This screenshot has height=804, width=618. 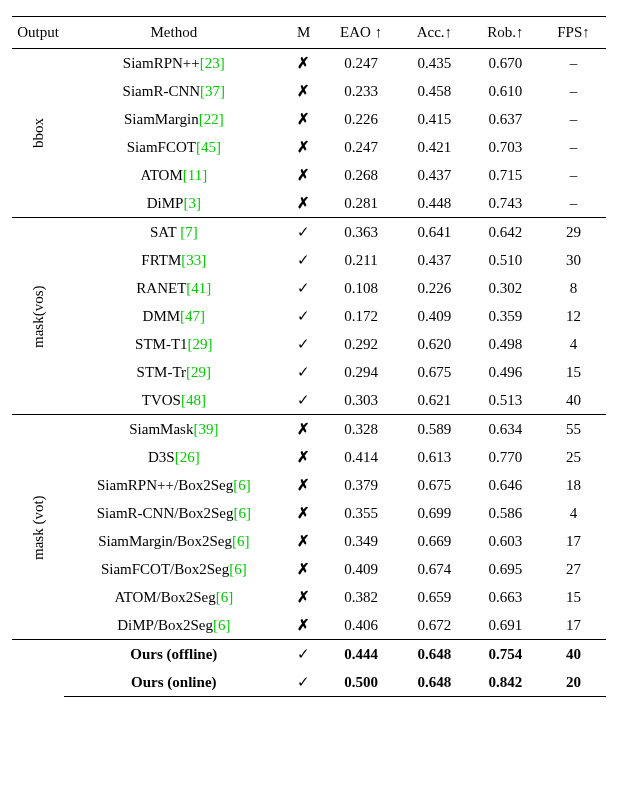 I want to click on method-cell: RANET[41], so click(x=174, y=288).